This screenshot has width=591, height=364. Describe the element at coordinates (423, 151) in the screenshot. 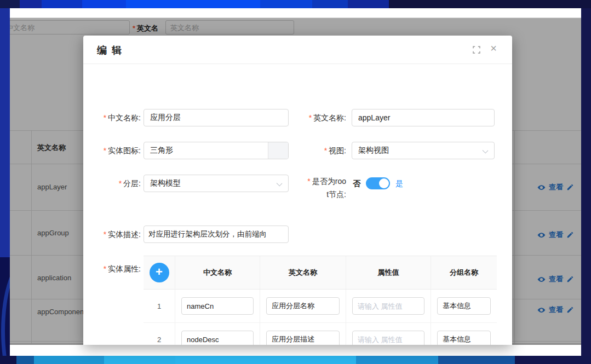

I see `view-select: 架构视图` at that location.